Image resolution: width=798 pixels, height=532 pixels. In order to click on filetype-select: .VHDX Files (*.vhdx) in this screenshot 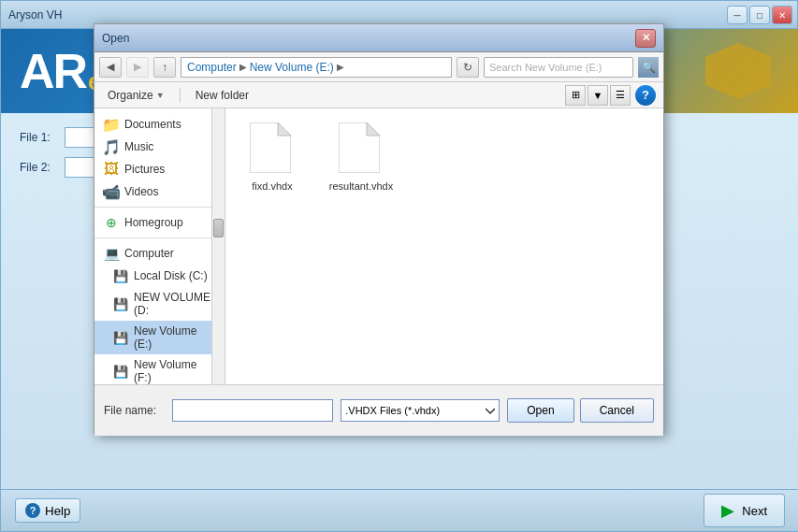, I will do `click(420, 410)`.